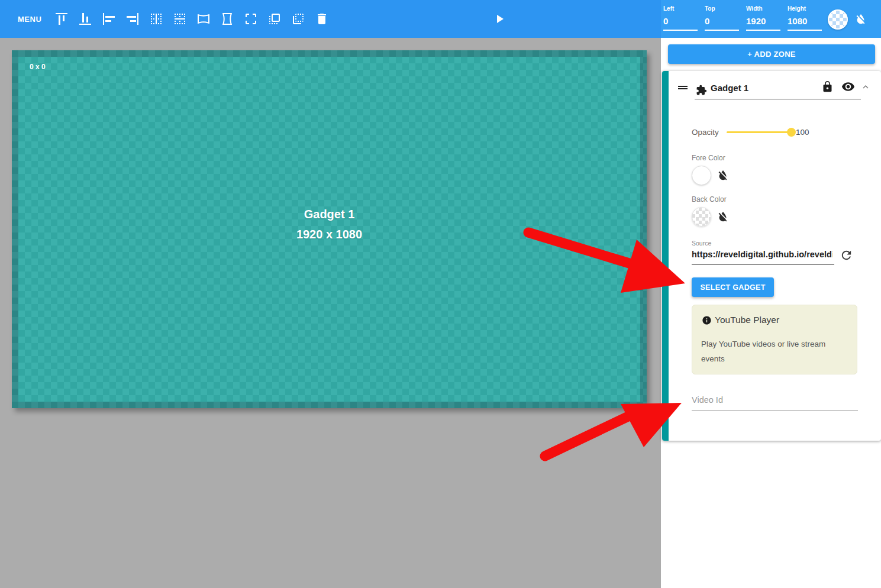 Image resolution: width=881 pixels, height=588 pixels. Describe the element at coordinates (322, 19) in the screenshot. I see `delete-icon` at that location.